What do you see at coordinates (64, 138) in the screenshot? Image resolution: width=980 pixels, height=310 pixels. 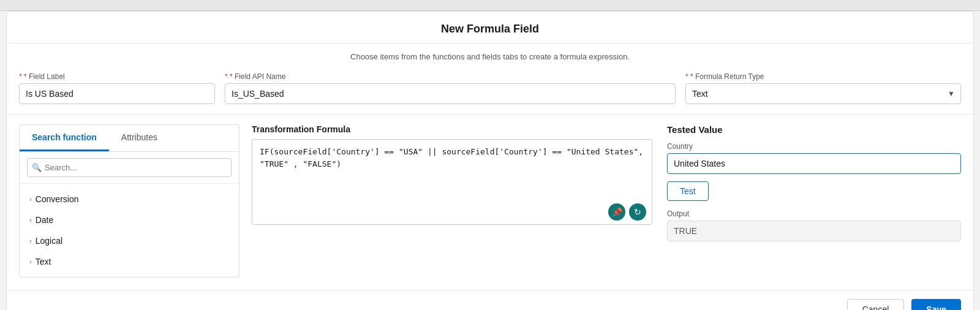 I see `tab-search-function: Search function` at bounding box center [64, 138].